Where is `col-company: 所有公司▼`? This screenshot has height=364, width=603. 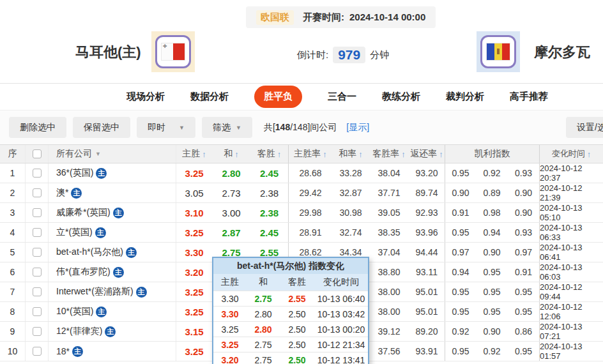
col-company: 所有公司▼ is located at coordinates (112, 154).